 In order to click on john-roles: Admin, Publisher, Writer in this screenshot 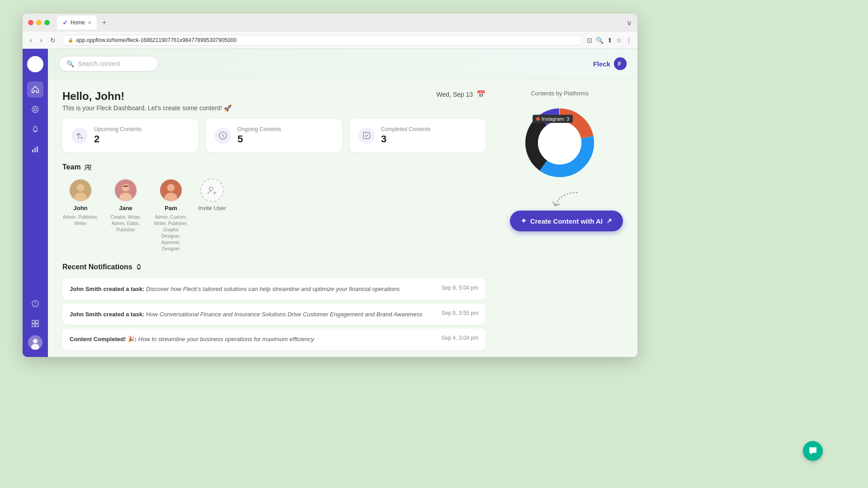, I will do `click(80, 221)`.